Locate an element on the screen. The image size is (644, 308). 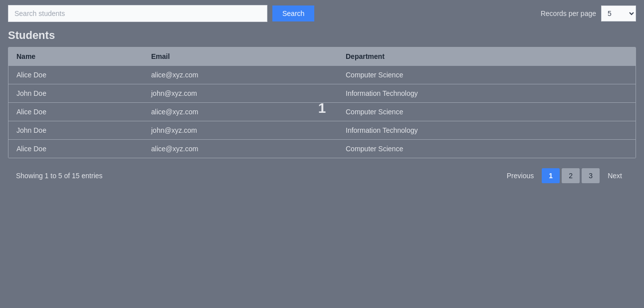
search-button: Search is located at coordinates (293, 13).